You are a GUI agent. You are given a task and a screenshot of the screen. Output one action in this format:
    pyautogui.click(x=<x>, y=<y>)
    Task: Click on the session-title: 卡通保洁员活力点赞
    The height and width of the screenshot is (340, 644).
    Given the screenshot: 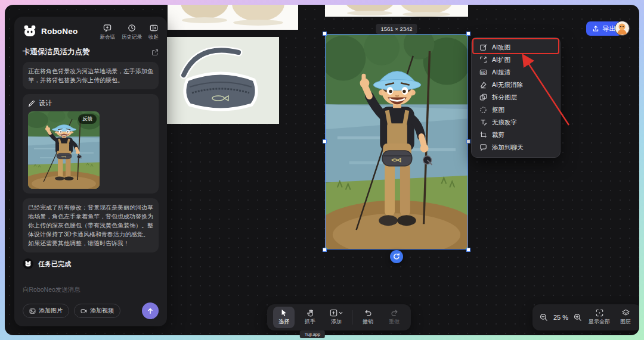 What is the action you would take?
    pyautogui.click(x=56, y=52)
    